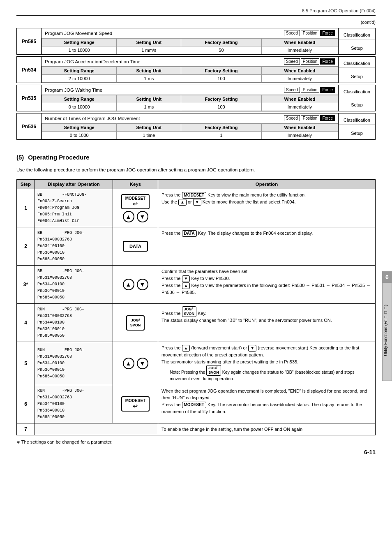 The height and width of the screenshot is (555, 392). I want to click on footnote: ∗ The settings can be changed for a para…, so click(196, 442).